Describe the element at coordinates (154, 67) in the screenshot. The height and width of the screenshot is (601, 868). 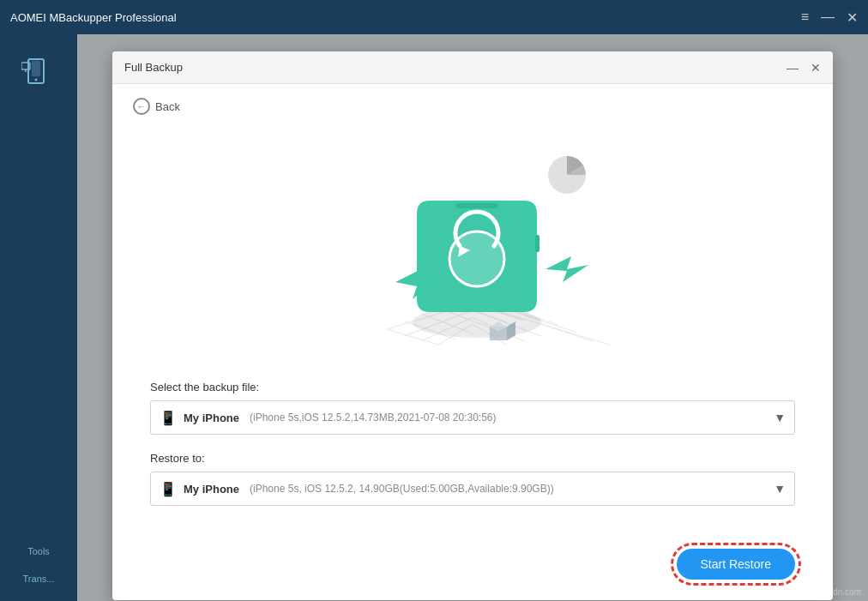
I see `modal-title: Full Backup` at that location.